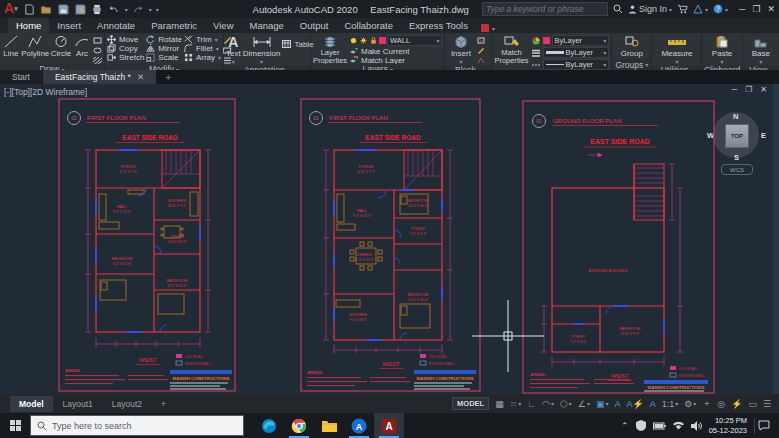 The width and height of the screenshot is (779, 438). What do you see at coordinates (28, 26) in the screenshot?
I see `tab-home: Home` at bounding box center [28, 26].